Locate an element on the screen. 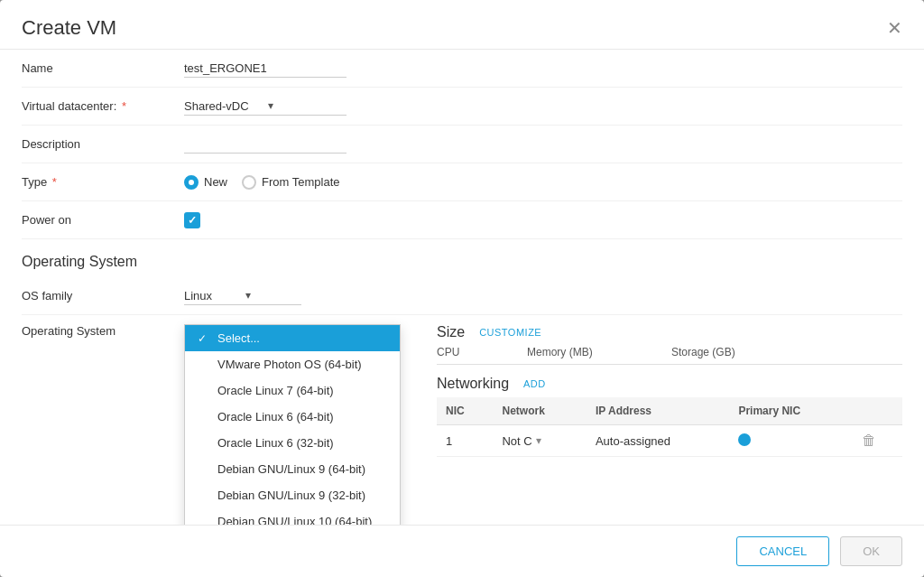 Image resolution: width=924 pixels, height=577 pixels. description-control is located at coordinates (543, 144).